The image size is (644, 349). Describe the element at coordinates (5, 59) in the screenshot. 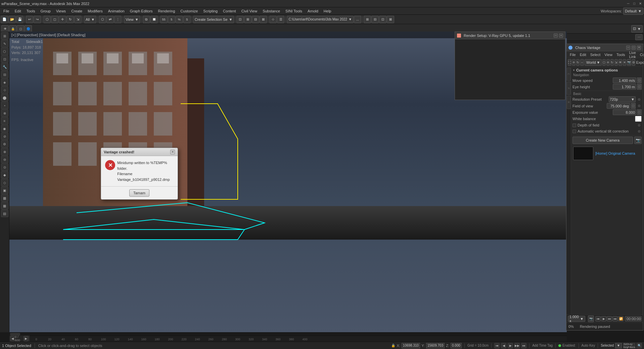

I see `ls-btn4: ⊡` at that location.